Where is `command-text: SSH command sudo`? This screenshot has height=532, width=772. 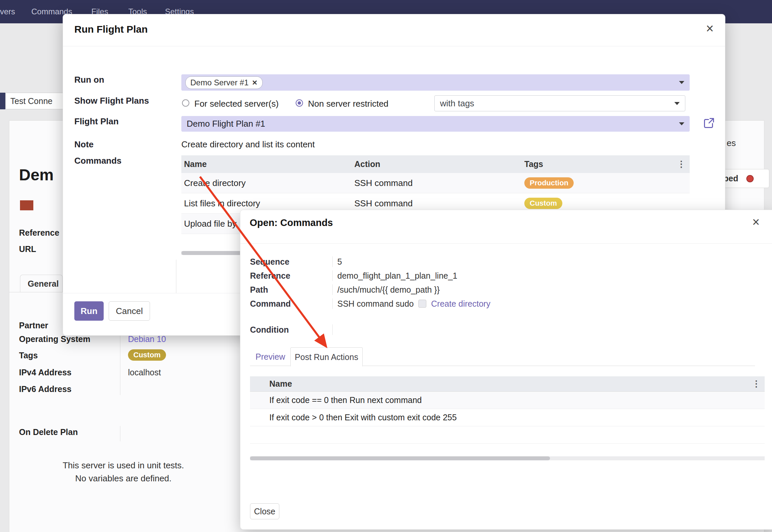 command-text: SSH command sudo is located at coordinates (375, 304).